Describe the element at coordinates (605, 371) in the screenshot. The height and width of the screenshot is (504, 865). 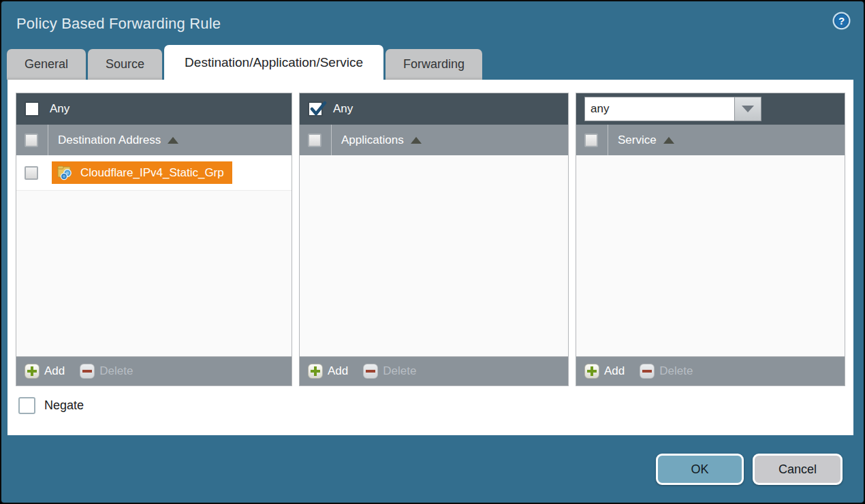
I see `service-add-button: Add` at that location.